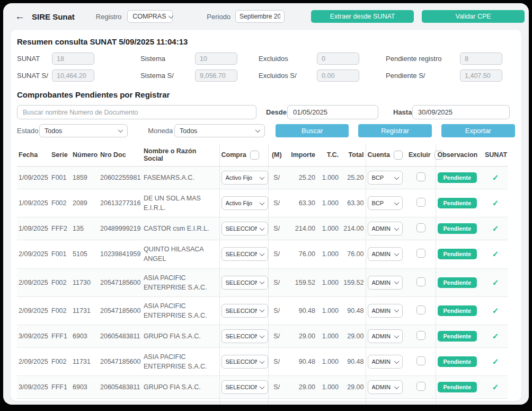 The height and width of the screenshot is (411, 532). What do you see at coordinates (219, 130) in the screenshot?
I see `moneda-select: Todos` at bounding box center [219, 130].